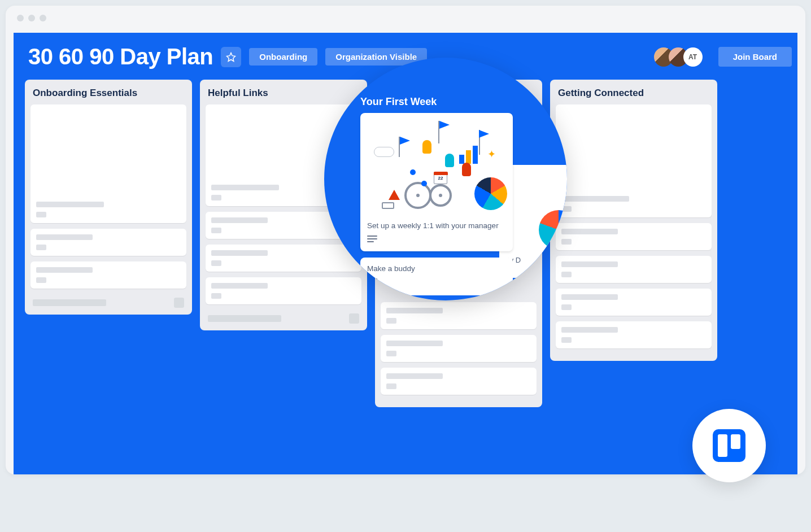  I want to click on trello-icon, so click(729, 446).